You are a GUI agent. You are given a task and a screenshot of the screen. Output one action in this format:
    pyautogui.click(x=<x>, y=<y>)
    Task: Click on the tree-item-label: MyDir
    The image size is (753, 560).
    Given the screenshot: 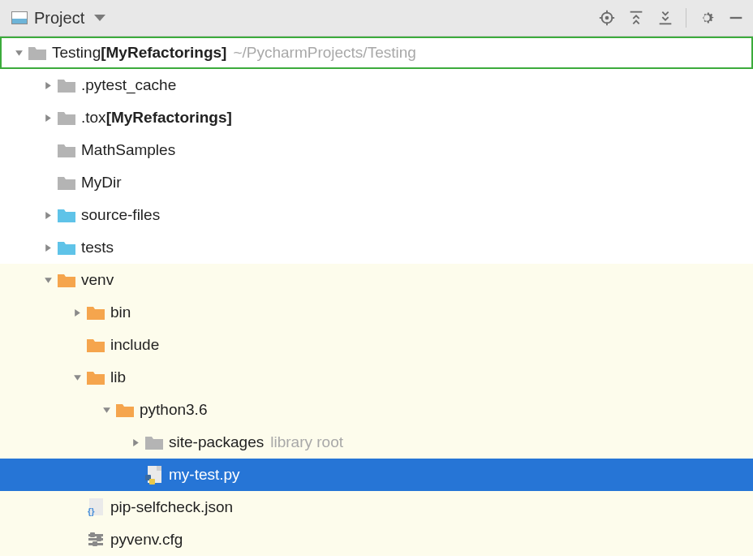 What is the action you would take?
    pyautogui.click(x=101, y=183)
    